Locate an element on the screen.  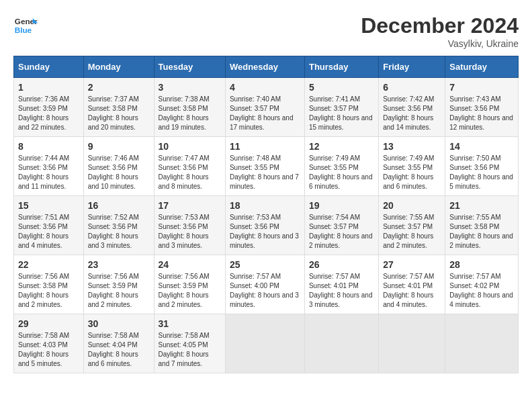
day-number: 5 is located at coordinates (341, 87).